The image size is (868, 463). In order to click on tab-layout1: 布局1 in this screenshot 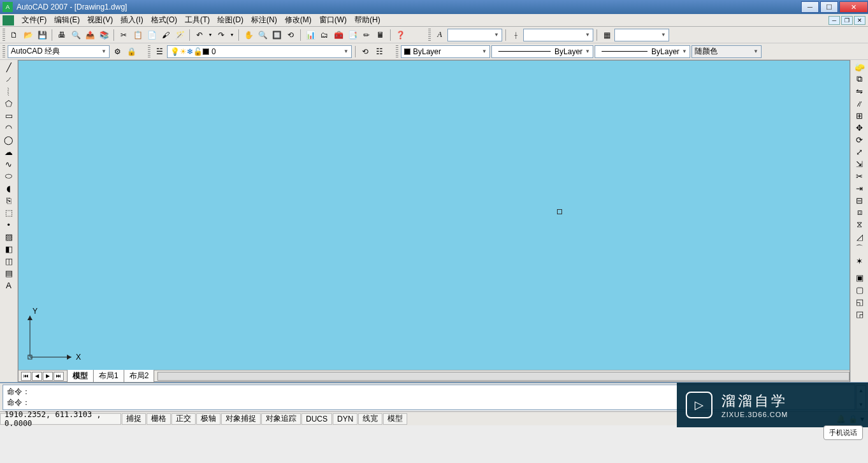, I will do `click(108, 376)`.